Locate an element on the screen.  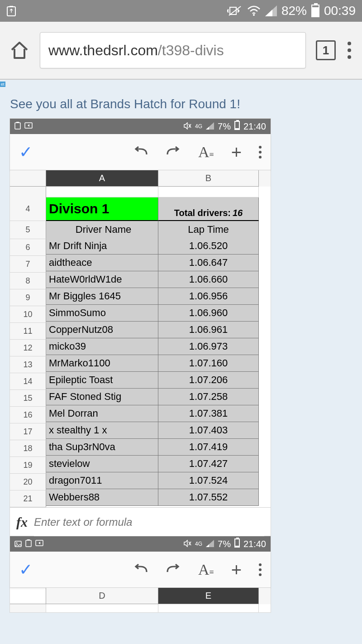
add-icon: + is located at coordinates (236, 152).